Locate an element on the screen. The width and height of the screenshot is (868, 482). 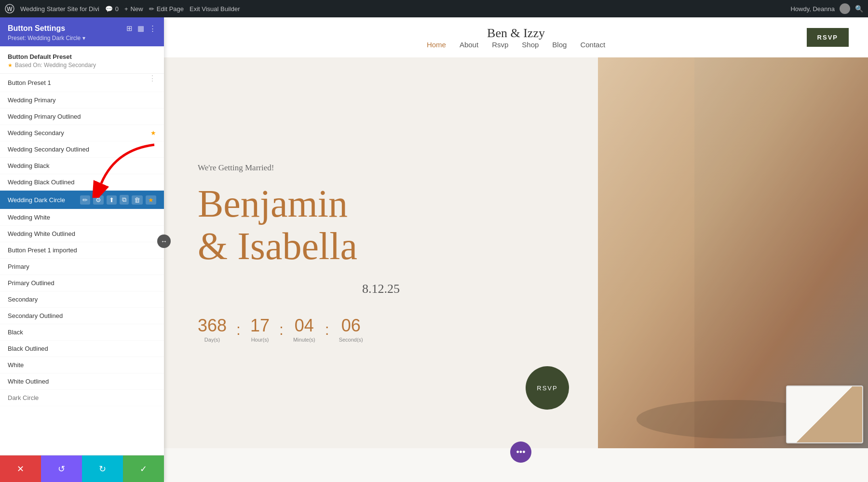
duplicate-preset-button: ⧉ is located at coordinates (124, 200).